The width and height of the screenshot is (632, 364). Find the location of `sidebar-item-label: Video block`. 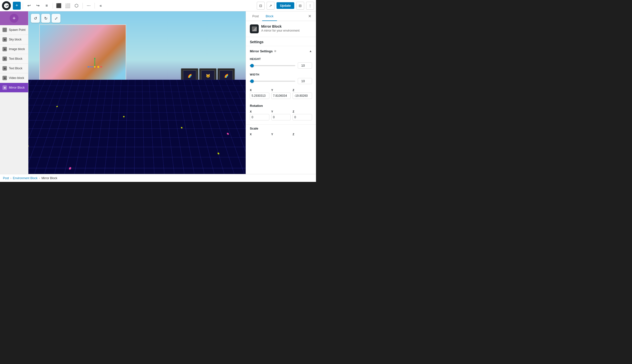

sidebar-item-label: Video block is located at coordinates (17, 78).